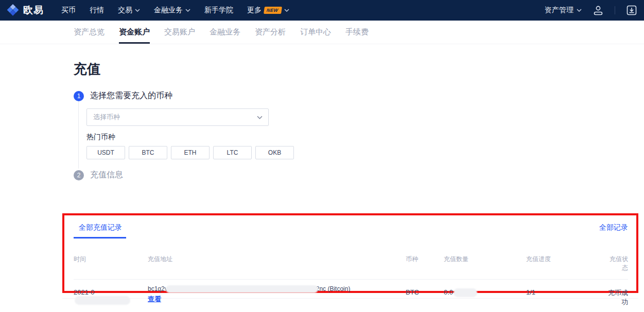 The height and width of the screenshot is (312, 644). I want to click on step-2-header: 2 充值信息, so click(359, 175).